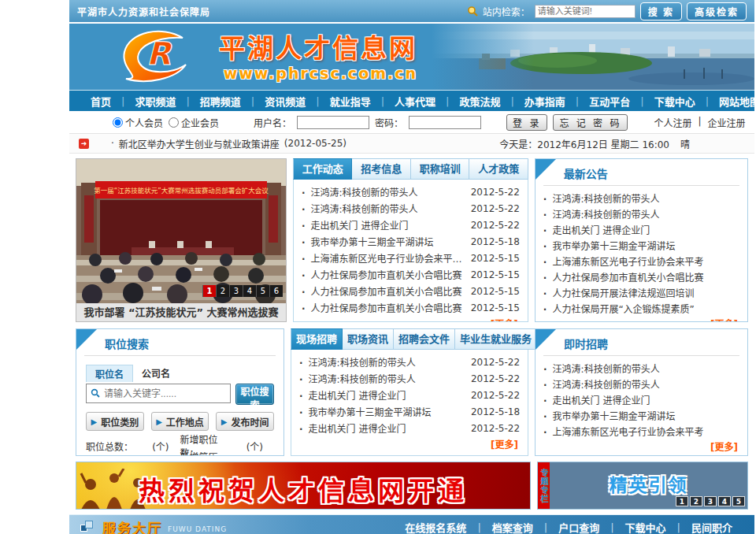 The width and height of the screenshot is (756, 534). Describe the element at coordinates (285, 101) in the screenshot. I see `nav-item-news: 资讯频道` at that location.